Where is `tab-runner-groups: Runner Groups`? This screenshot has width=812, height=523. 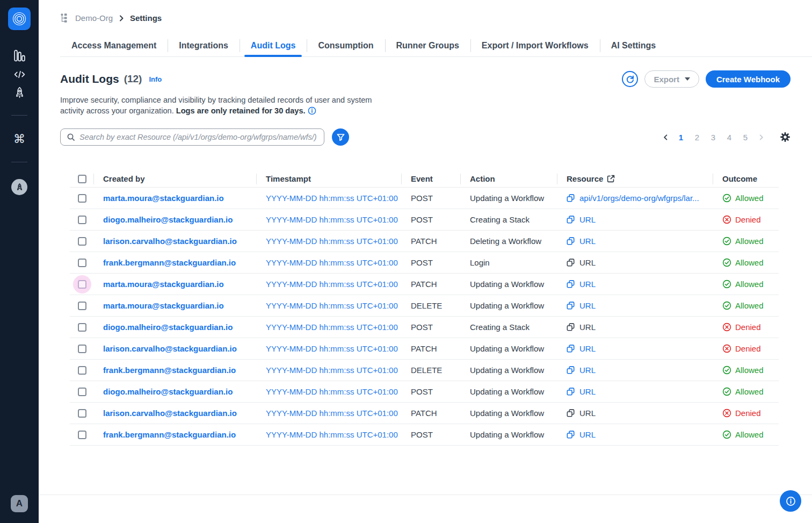
tab-runner-groups: Runner Groups is located at coordinates (427, 45).